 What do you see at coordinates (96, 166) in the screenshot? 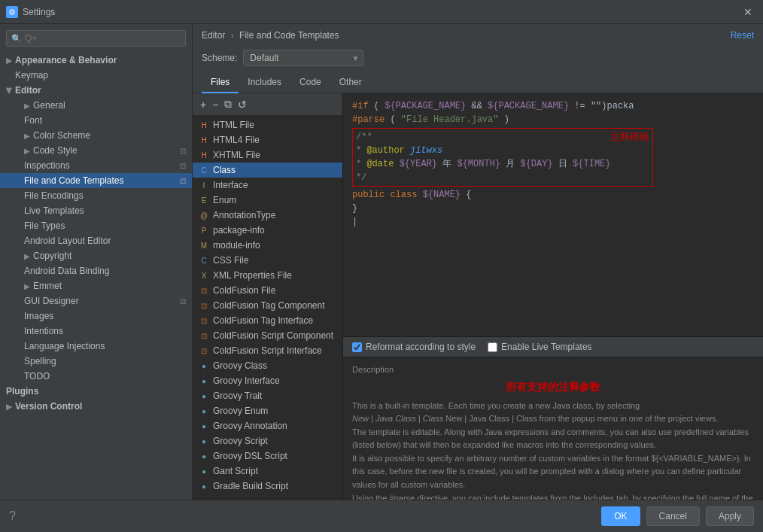
I see `sidebar-item-inspections: Inspections ⊡` at bounding box center [96, 166].